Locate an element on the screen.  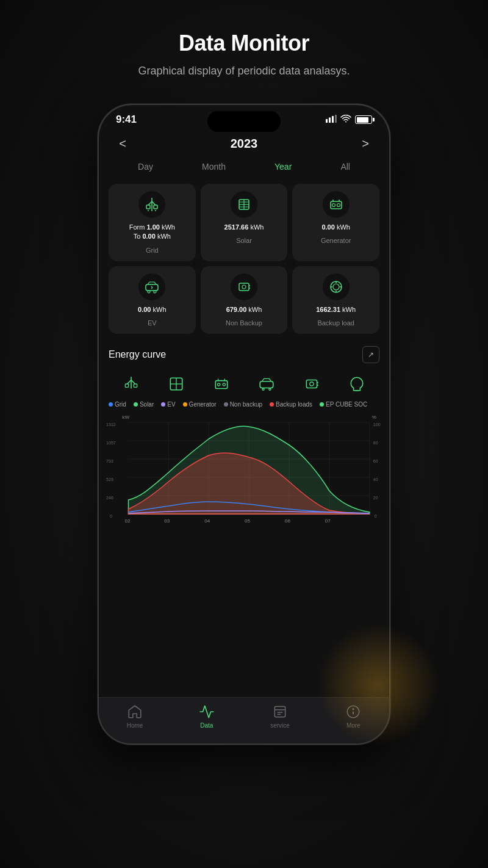
curve-solar-icon is located at coordinates (176, 385).